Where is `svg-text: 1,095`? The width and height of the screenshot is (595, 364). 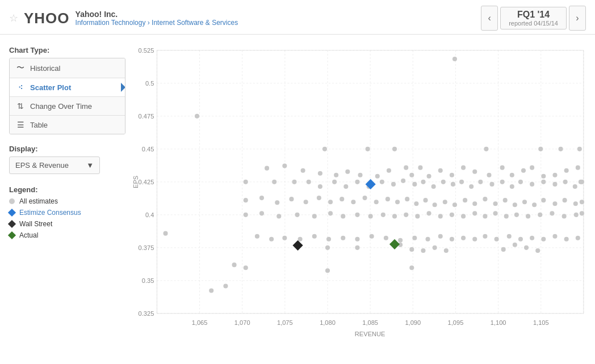 svg-text: 1,095 is located at coordinates (456, 323).